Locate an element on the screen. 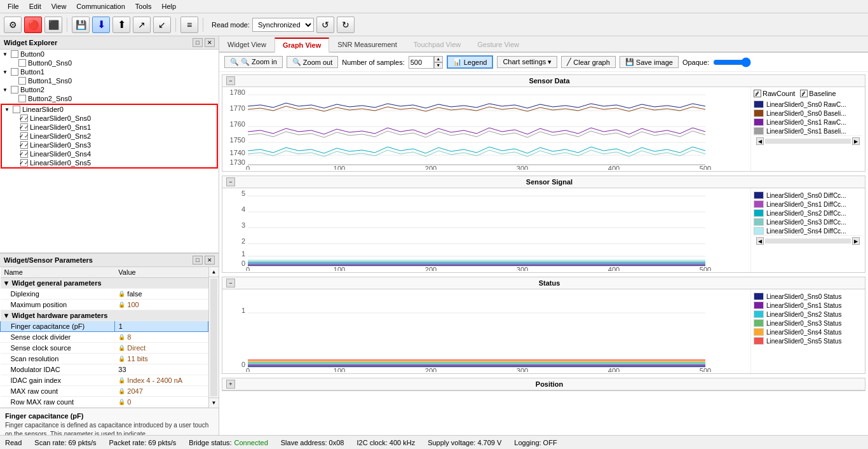 This screenshot has height=449, width=868. stop-button: 🔴 is located at coordinates (33, 25).